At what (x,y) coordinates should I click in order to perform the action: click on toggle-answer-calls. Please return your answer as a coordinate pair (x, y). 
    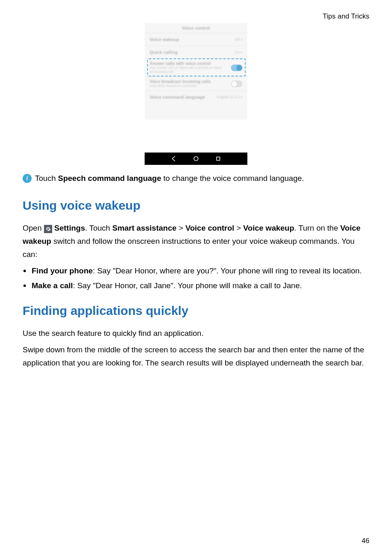
    Looking at the image, I should click on (237, 68).